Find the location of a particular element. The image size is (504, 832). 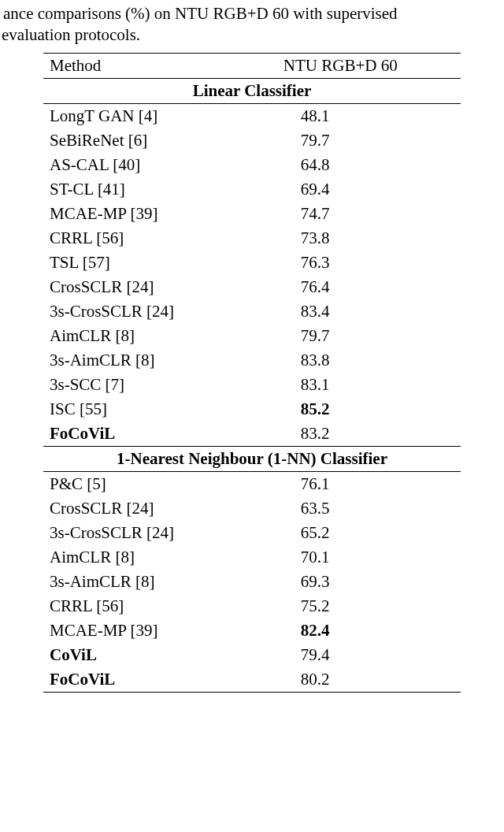

method-cell: TSL [57] is located at coordinates (161, 263).